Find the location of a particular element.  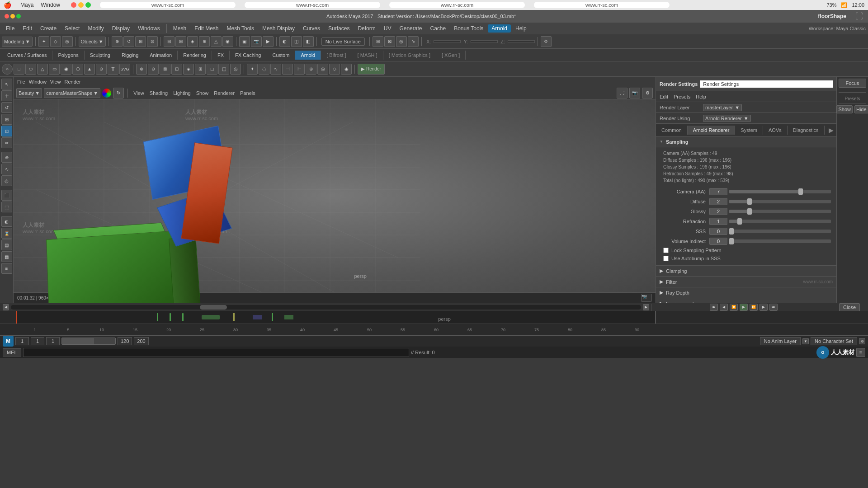

play-start-field: 1 is located at coordinates (38, 341).